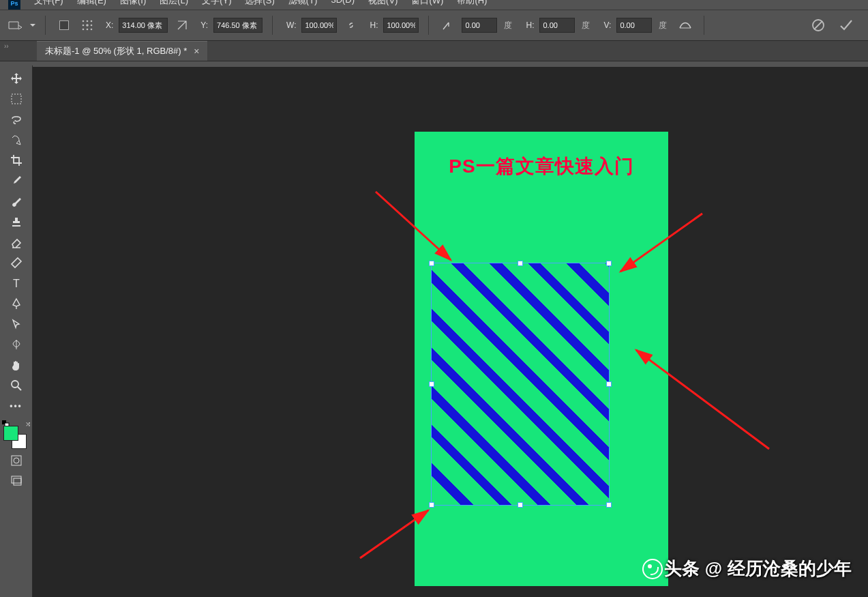 Image resolution: width=868 pixels, height=597 pixels. I want to click on stamp-tool-icon, so click(16, 222).